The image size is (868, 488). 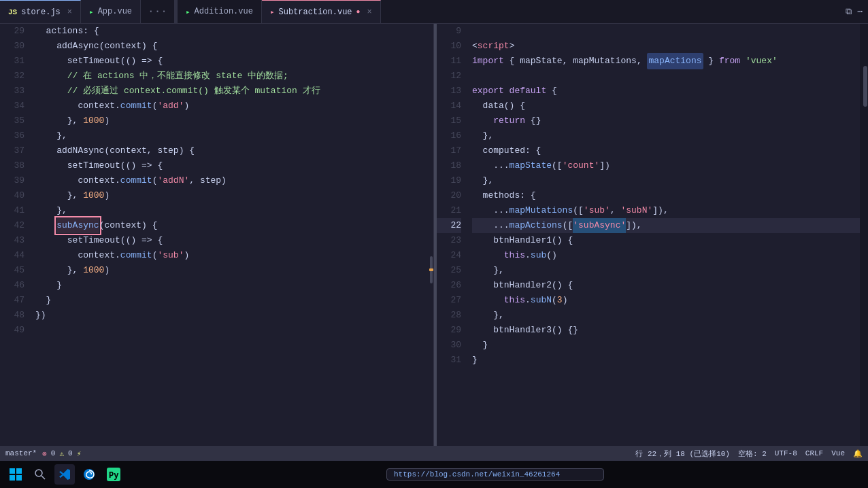 What do you see at coordinates (45, 454) in the screenshot?
I see `error-icon: ⊗` at bounding box center [45, 454].